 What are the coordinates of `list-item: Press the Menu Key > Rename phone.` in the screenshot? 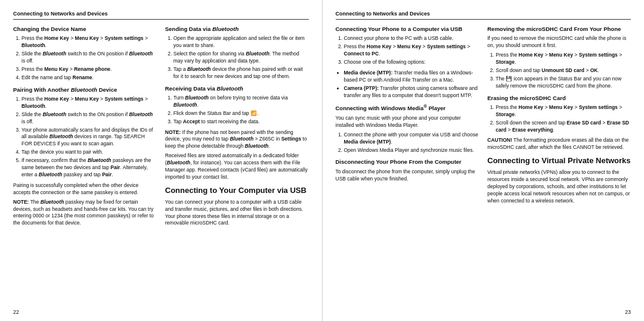 It's located at (89, 70).